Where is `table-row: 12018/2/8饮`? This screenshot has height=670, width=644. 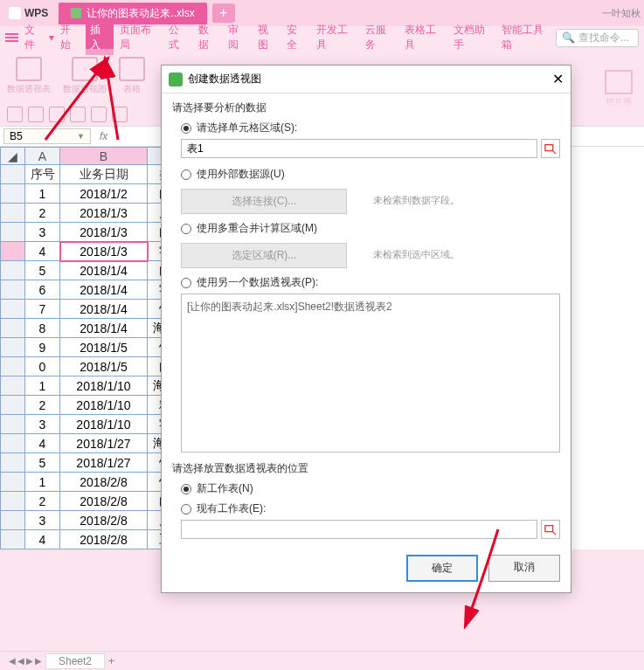 table-row: 12018/2/8饮 is located at coordinates (92, 482).